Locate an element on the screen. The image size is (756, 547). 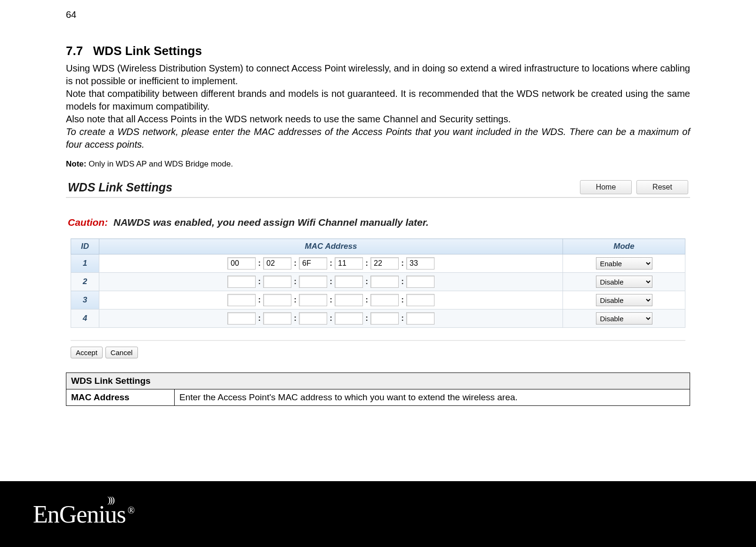
caution-banner: Caution: NAWDS was enabled, you need ass… is located at coordinates (378, 222).